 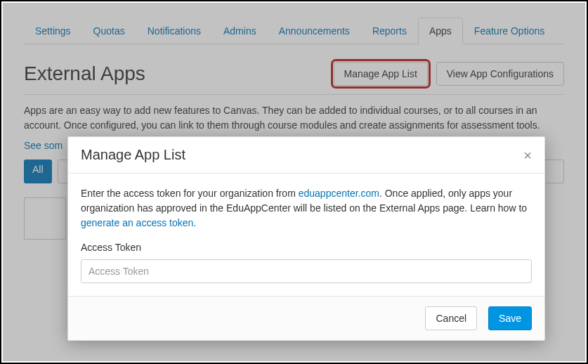 I want to click on tab-reports: Reports, so click(x=389, y=31).